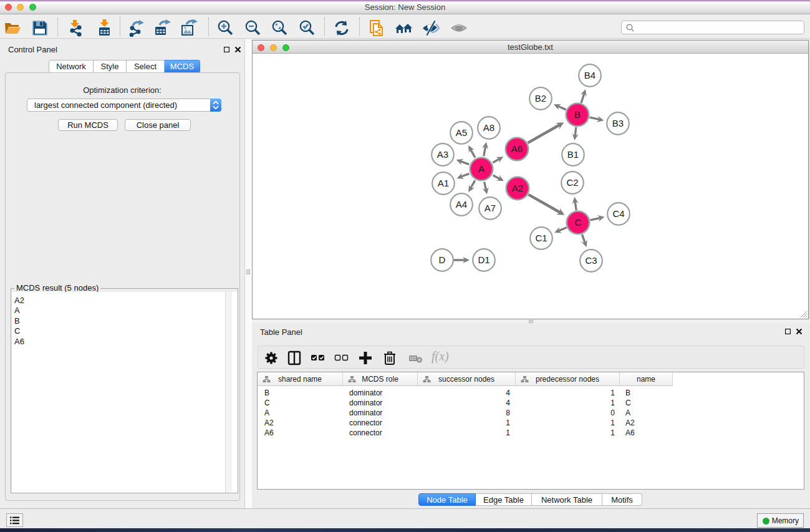 Image resolution: width=810 pixels, height=532 pixels. Describe the element at coordinates (573, 155) in the screenshot. I see `svg-text: B1` at that location.